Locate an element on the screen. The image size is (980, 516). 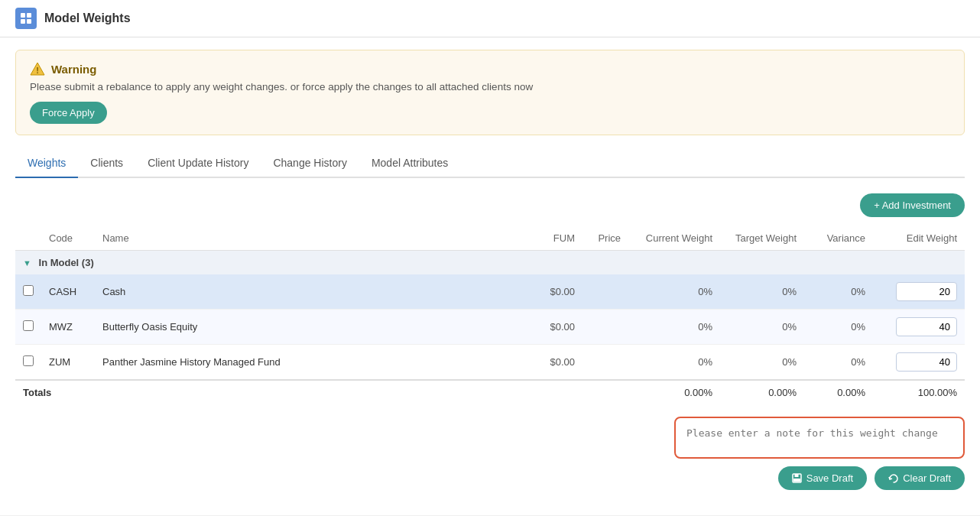
group-row-in-model: ▼ In Model (3) is located at coordinates (490, 263).